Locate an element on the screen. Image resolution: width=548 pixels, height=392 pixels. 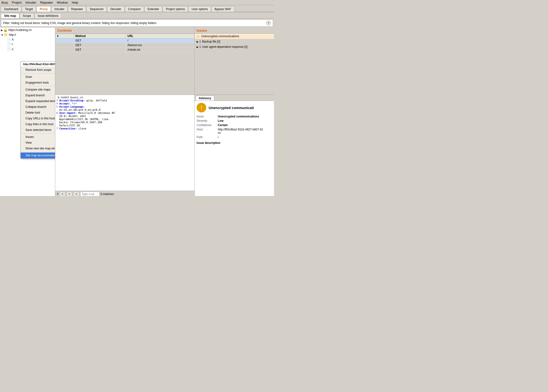
cell-num is located at coordinates (65, 45).